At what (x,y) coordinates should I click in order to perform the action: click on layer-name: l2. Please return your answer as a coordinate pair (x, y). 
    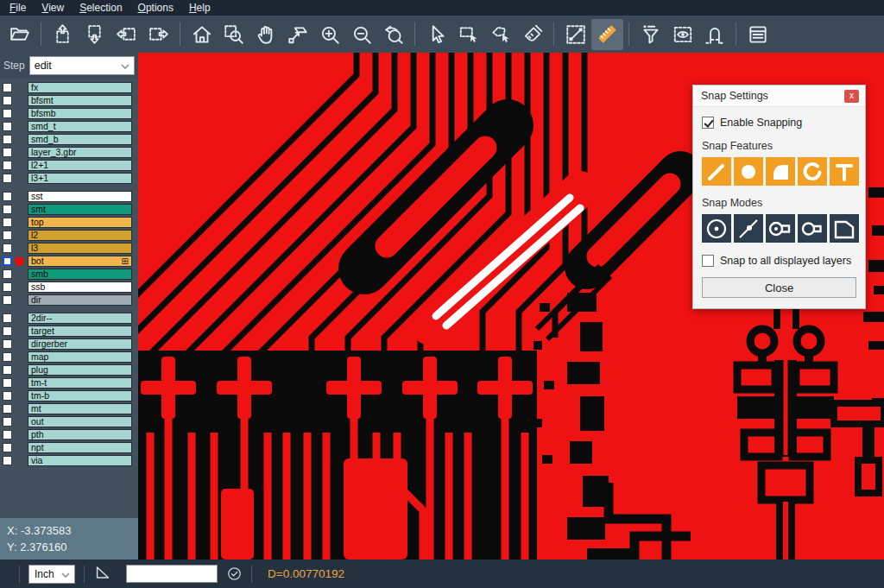
    Looking at the image, I should click on (79, 235).